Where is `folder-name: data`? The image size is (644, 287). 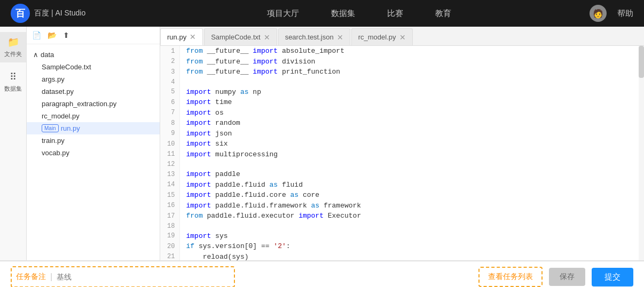
folder-name: data is located at coordinates (47, 54).